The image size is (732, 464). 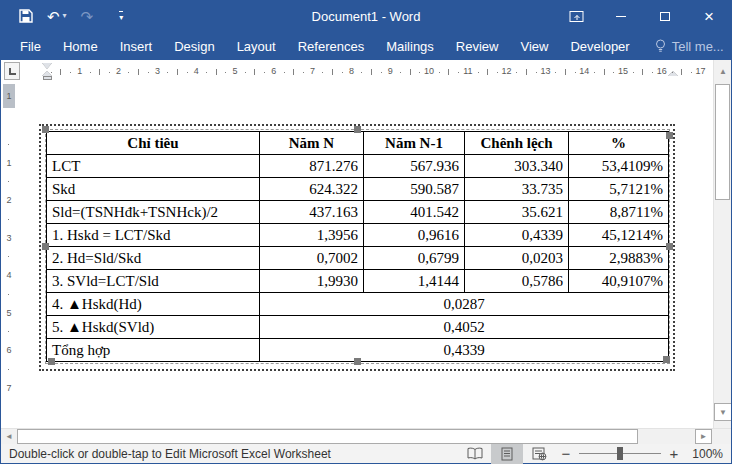 I want to click on ruler-number: 8, so click(x=352, y=71).